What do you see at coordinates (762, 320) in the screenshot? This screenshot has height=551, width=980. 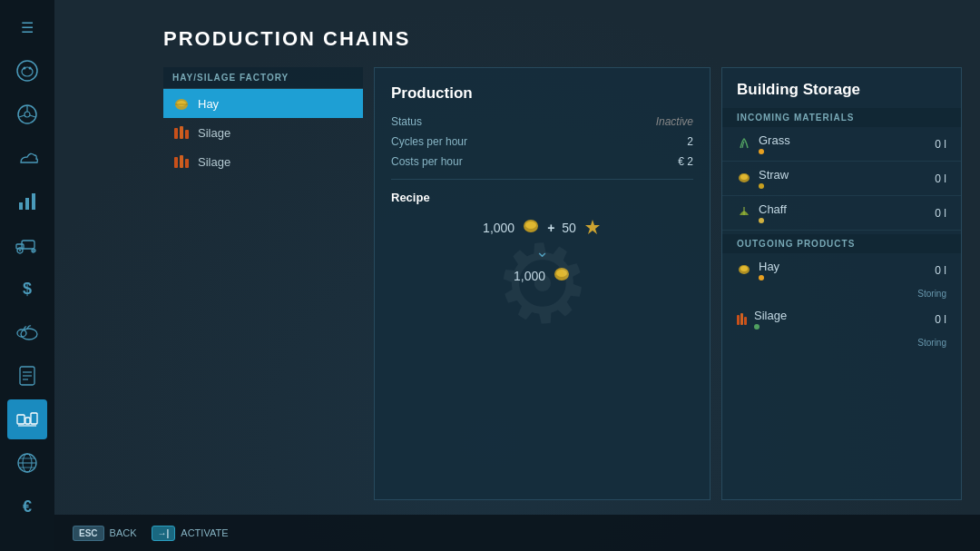 I see `silage-out-row-left: Silage` at bounding box center [762, 320].